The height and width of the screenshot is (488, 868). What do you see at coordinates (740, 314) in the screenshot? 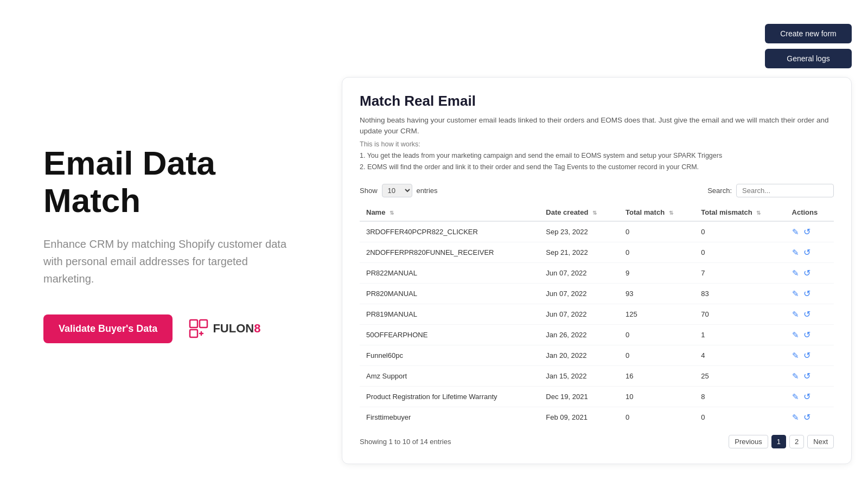
I see `cell-mismatch: 70` at bounding box center [740, 314].